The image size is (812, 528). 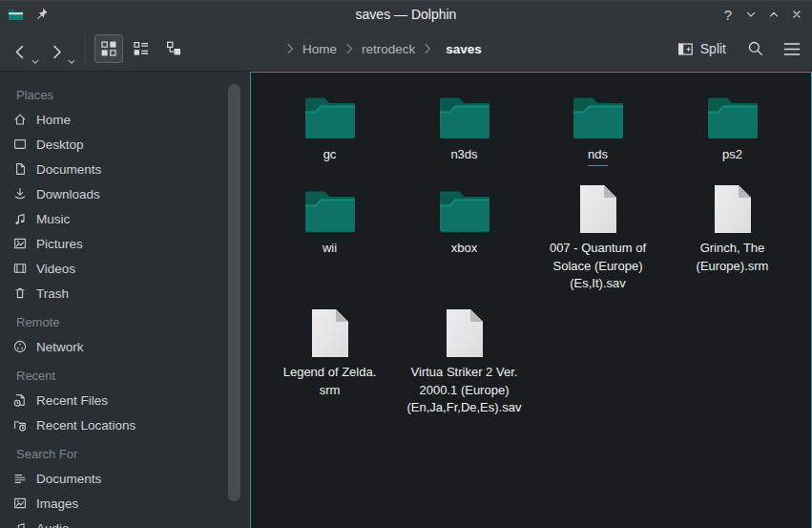 I want to click on desktop-icon, so click(x=20, y=144).